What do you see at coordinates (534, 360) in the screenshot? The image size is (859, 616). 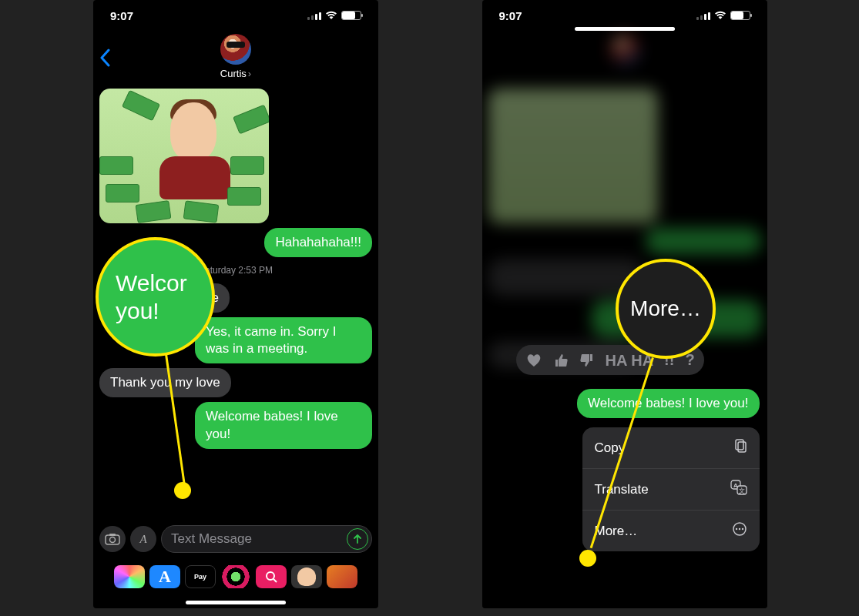 I see `tapback-heart` at bounding box center [534, 360].